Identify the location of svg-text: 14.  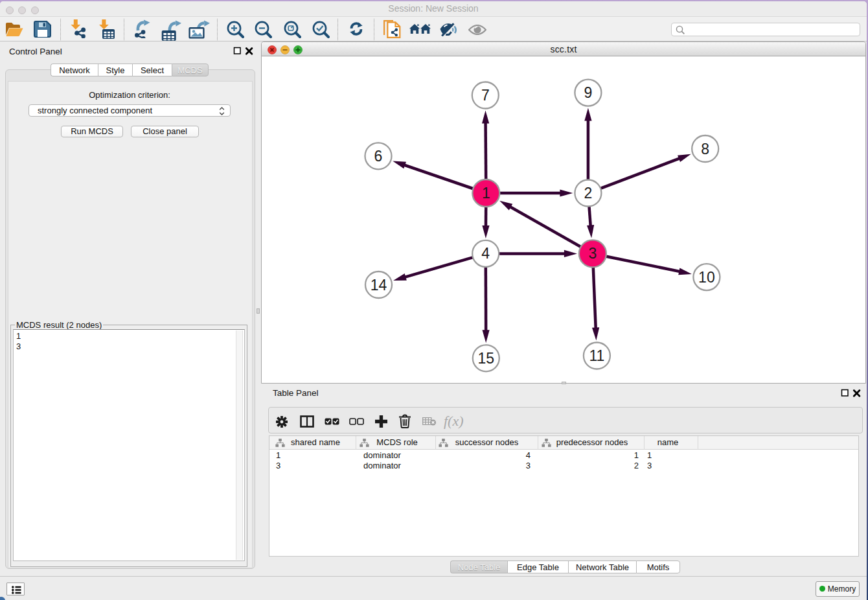
(379, 285).